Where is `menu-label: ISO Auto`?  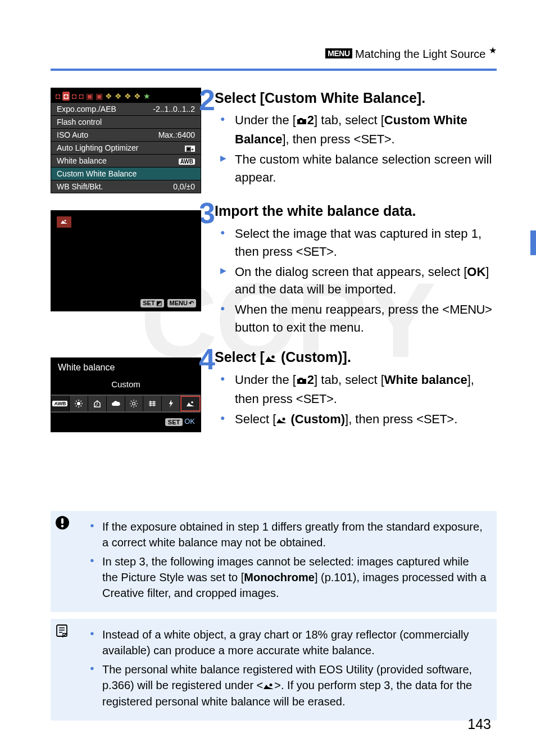
menu-label: ISO Auto is located at coordinates (72, 135).